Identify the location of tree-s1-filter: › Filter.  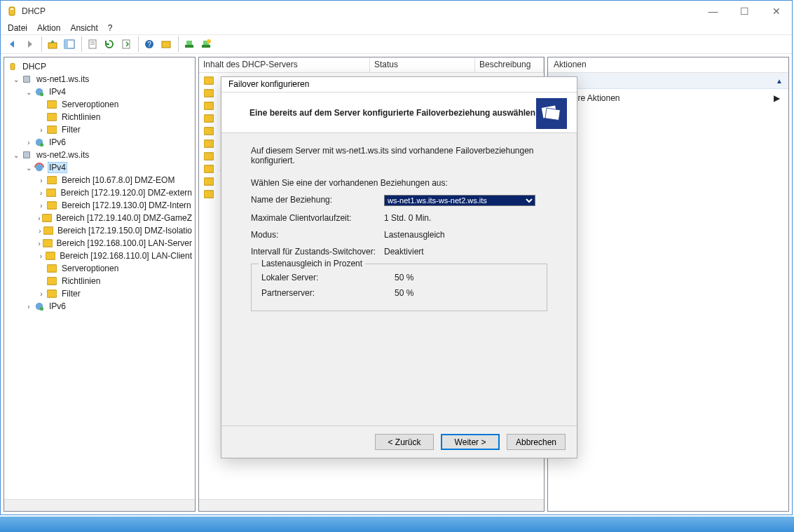
(100, 130).